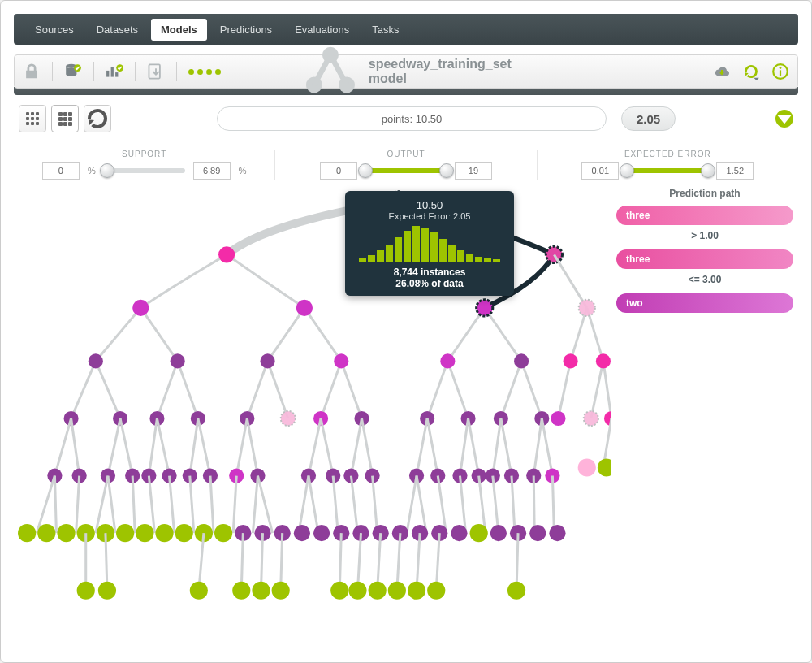  Describe the element at coordinates (705, 259) in the screenshot. I see `path-step-2: three` at that location.